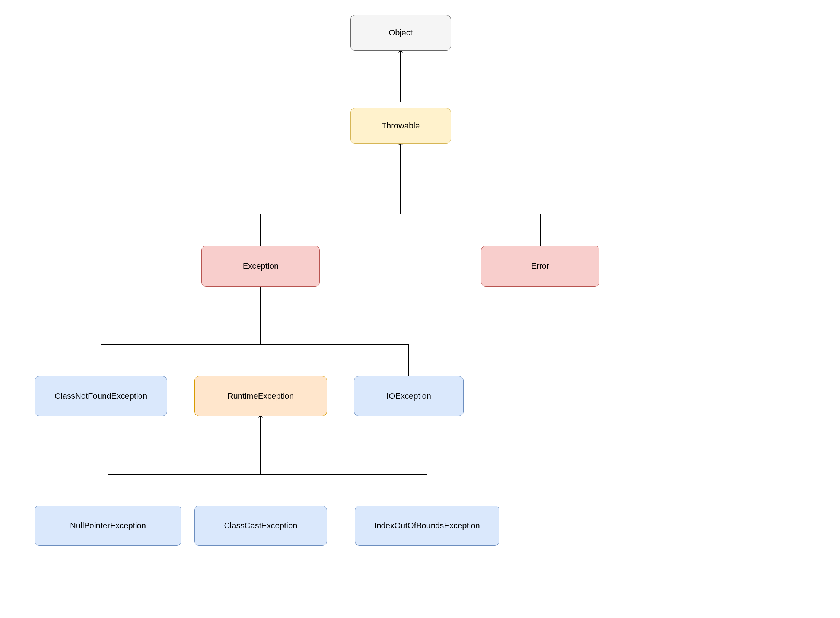 This screenshot has height=618, width=840. What do you see at coordinates (108, 526) in the screenshot?
I see `node-null-pointer-exception: NullPointerException` at bounding box center [108, 526].